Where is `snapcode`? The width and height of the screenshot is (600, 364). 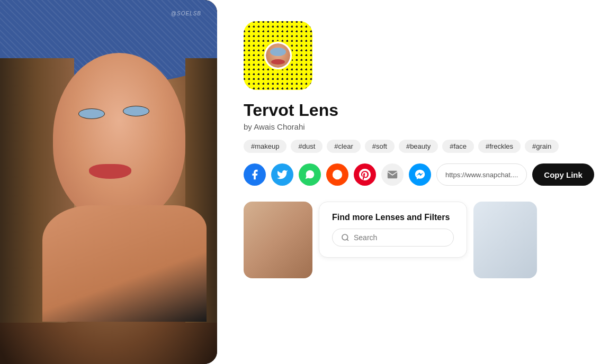
snapcode is located at coordinates (278, 56).